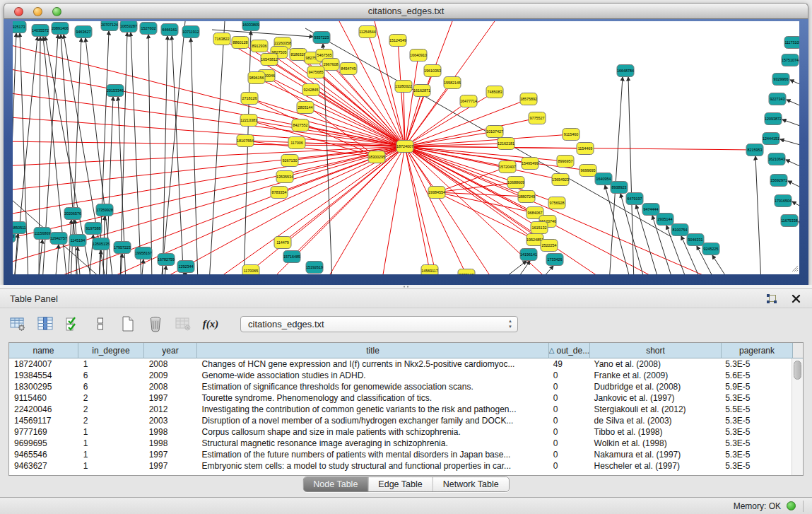 This screenshot has height=514, width=812. What do you see at coordinates (112, 351) in the screenshot?
I see `column-header-in_degree: in_degree` at bounding box center [112, 351].